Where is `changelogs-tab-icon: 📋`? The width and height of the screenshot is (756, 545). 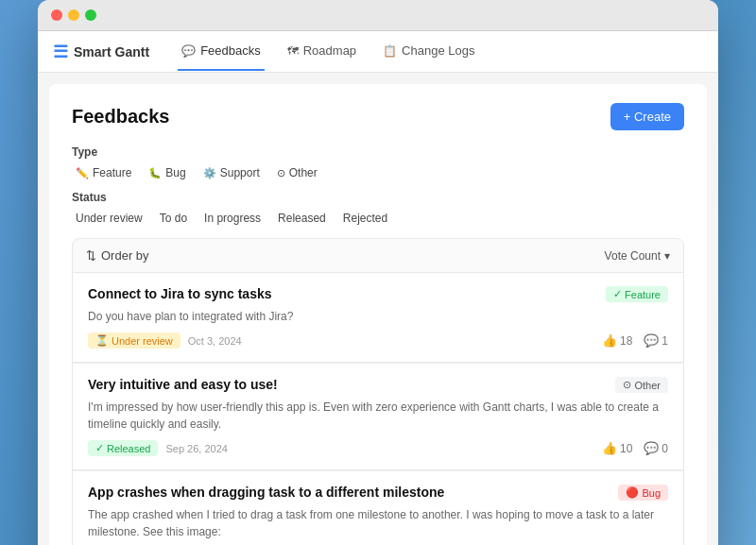 changelogs-tab-icon: 📋 is located at coordinates (389, 51).